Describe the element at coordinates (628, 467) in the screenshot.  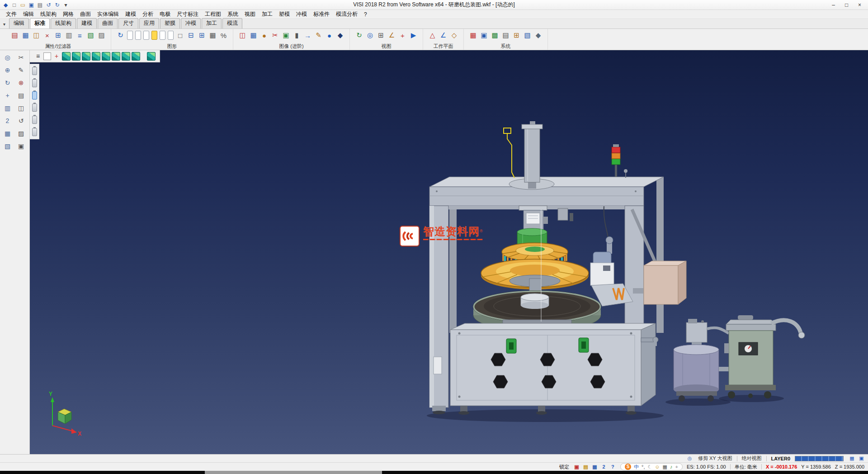
I see `ime-logo: S` at that location.